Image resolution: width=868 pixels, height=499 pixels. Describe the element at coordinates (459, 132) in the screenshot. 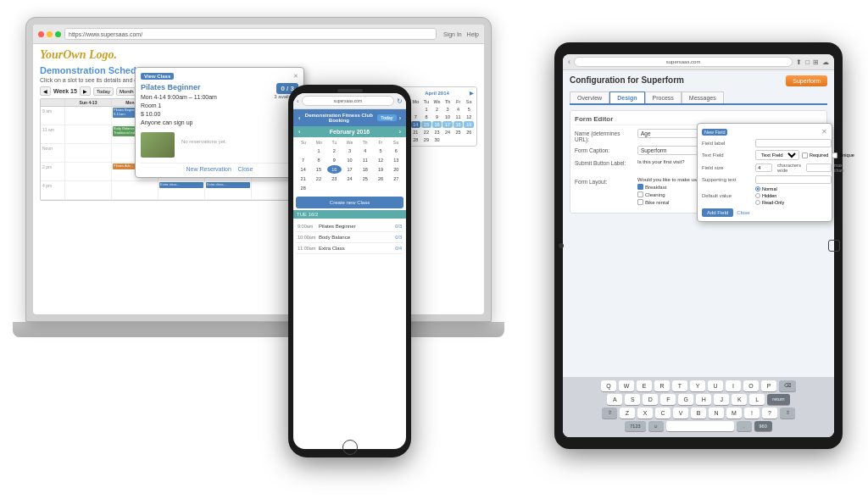

I see `laptop-mini-cal-cell: 25` at that location.